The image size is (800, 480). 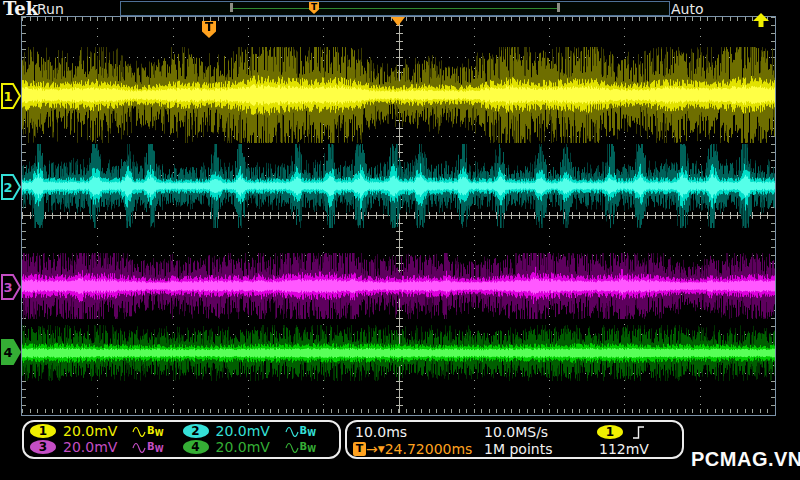 I want to click on record-waveform-line, so click(x=396, y=8).